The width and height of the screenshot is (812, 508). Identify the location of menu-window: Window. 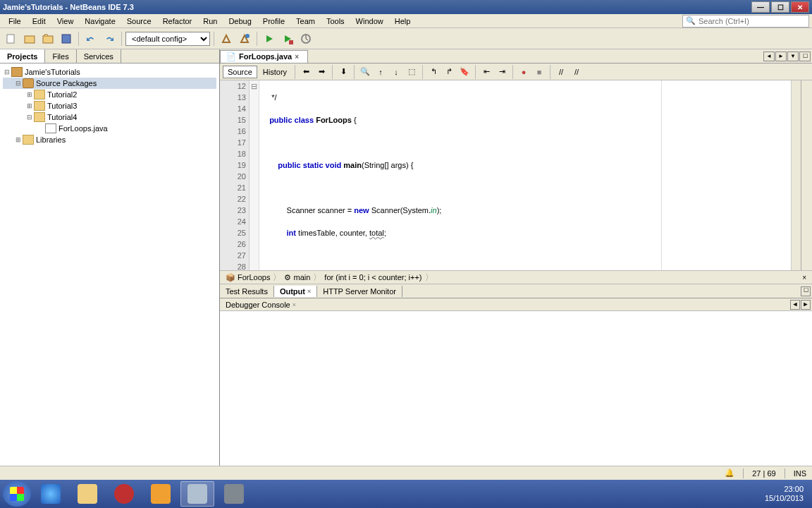
(369, 21).